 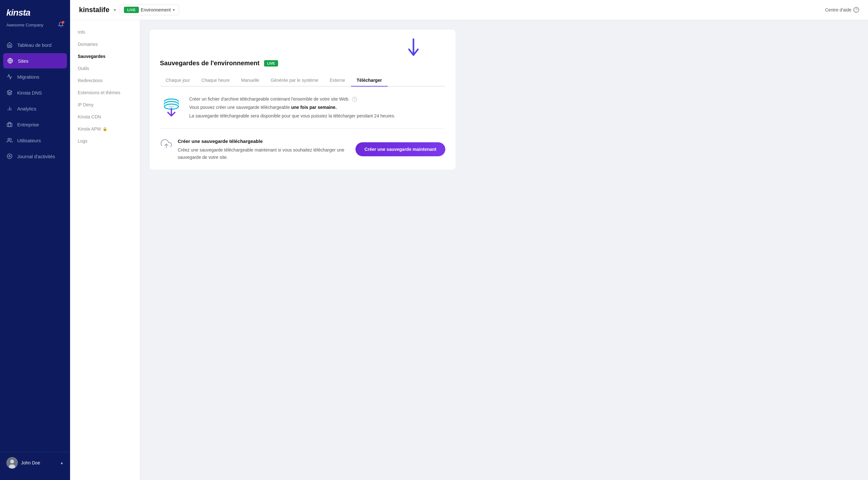 What do you see at coordinates (210, 63) in the screenshot?
I see `card-title: Sauvegardes de l'environnement` at bounding box center [210, 63].